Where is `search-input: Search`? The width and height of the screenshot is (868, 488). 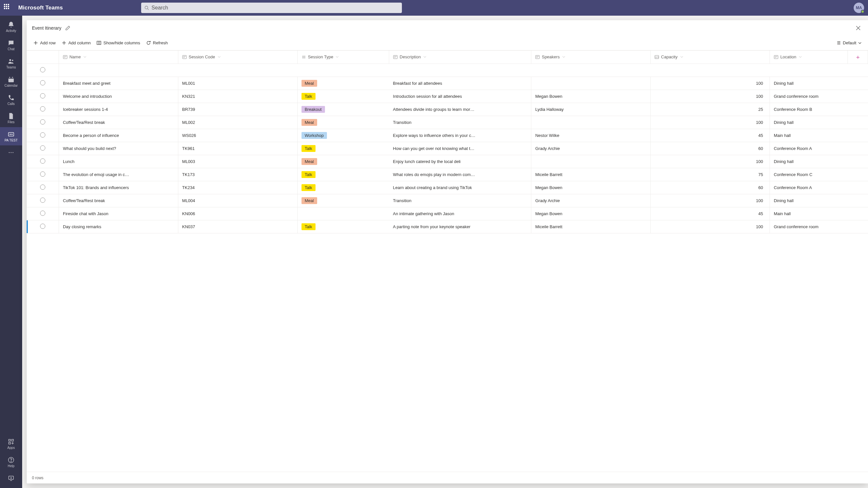
search-input: Search is located at coordinates (272, 8).